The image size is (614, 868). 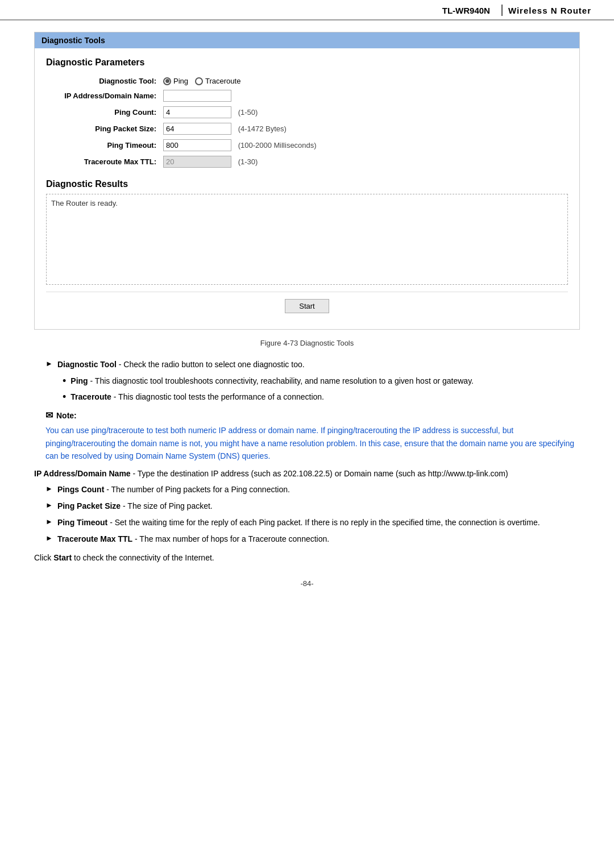 I want to click on note-label-text: Note:, so click(x=67, y=416).